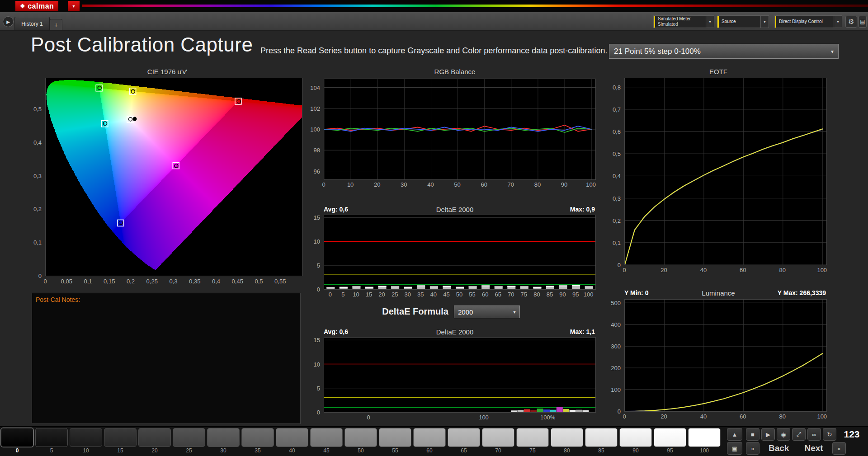 The height and width of the screenshot is (456, 868). Describe the element at coordinates (120, 441) in the screenshot. I see `grayscale-patch-15: 15` at that location.